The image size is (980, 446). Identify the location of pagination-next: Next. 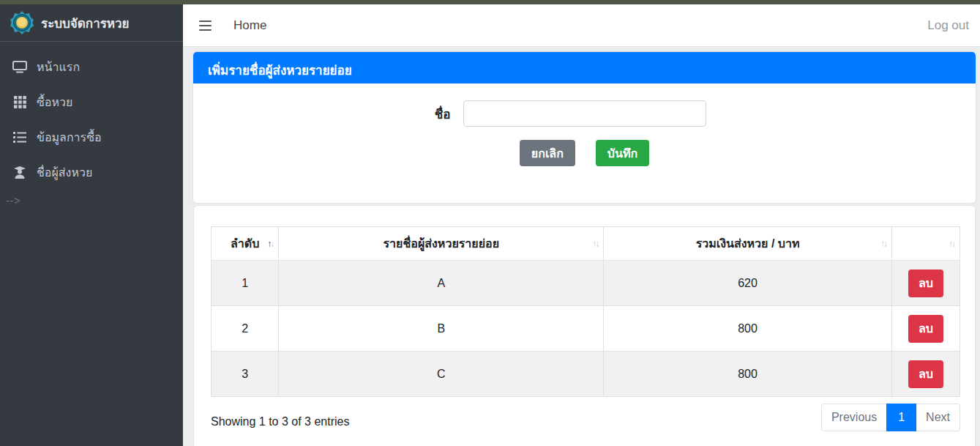
(938, 417).